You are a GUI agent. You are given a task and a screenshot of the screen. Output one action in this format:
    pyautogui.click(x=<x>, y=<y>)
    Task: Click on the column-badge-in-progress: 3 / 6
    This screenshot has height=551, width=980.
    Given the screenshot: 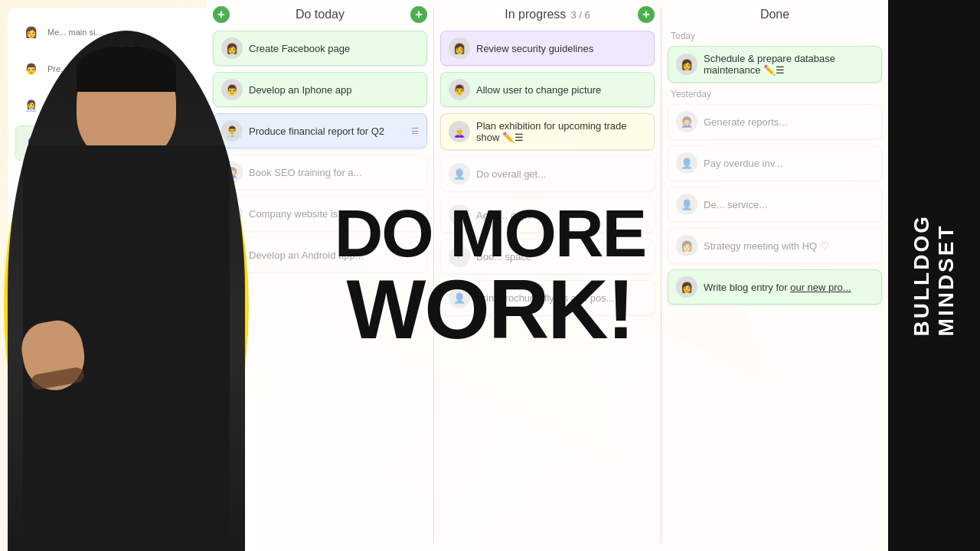 What is the action you would take?
    pyautogui.click(x=580, y=15)
    